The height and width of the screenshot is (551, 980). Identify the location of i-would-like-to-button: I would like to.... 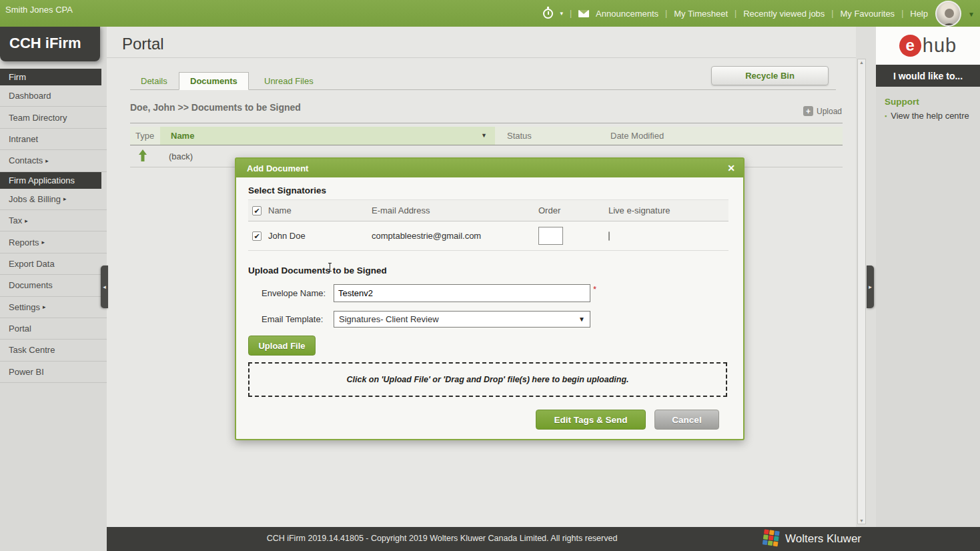
(928, 76).